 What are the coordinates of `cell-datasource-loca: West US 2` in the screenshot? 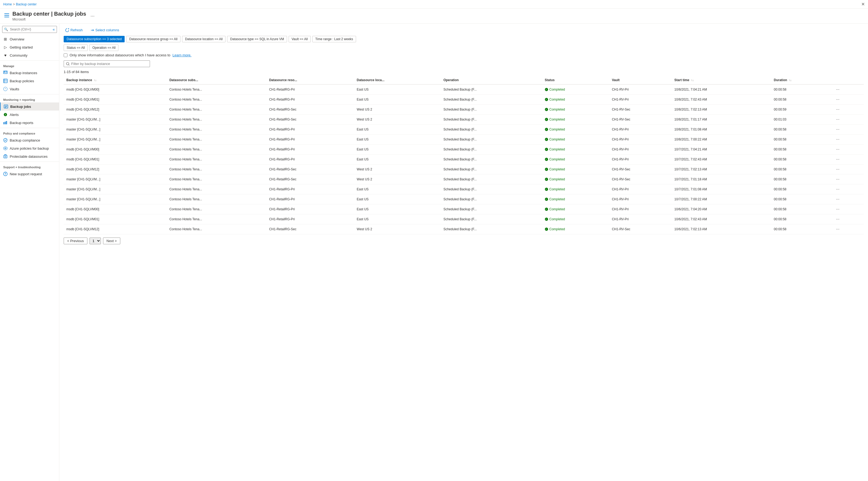 It's located at (398, 169).